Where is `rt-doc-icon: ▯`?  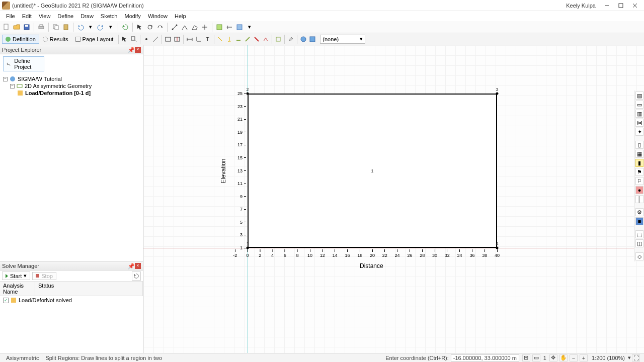
rt-doc-icon: ▯ is located at coordinates (639, 145).